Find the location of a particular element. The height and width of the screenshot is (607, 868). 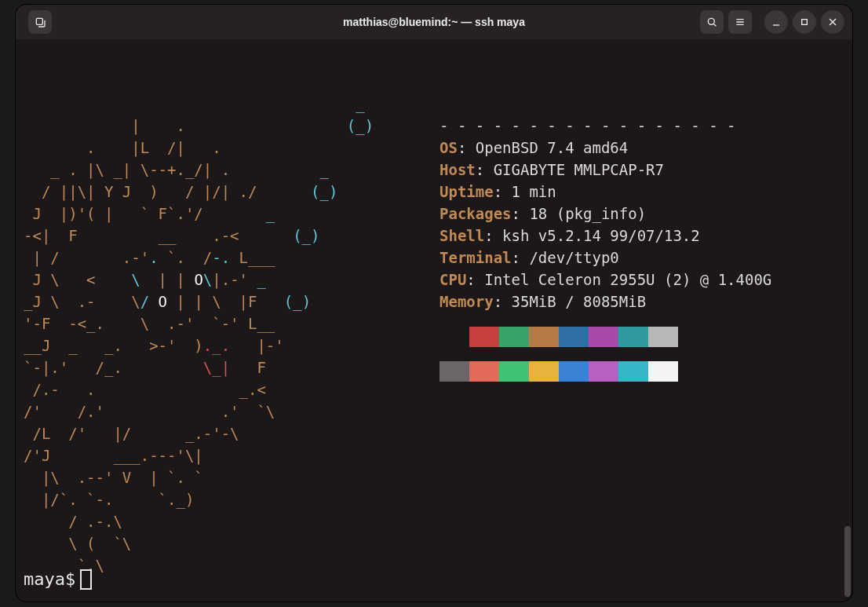

menu-button is located at coordinates (740, 22).